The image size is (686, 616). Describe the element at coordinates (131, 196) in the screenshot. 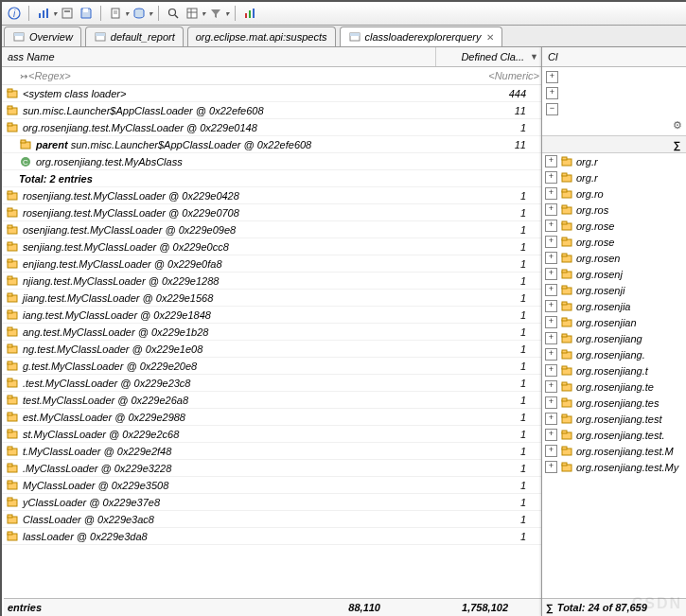

I see `row-label: rosenjiang.test.MyClassLoader @ 0x229e04…` at that location.